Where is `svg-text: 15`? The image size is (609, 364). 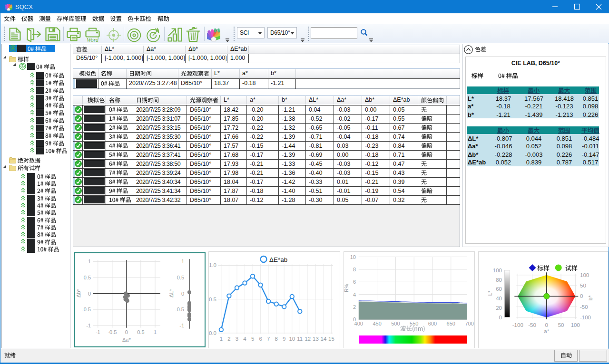 svg-text: 15 is located at coordinates (331, 339).